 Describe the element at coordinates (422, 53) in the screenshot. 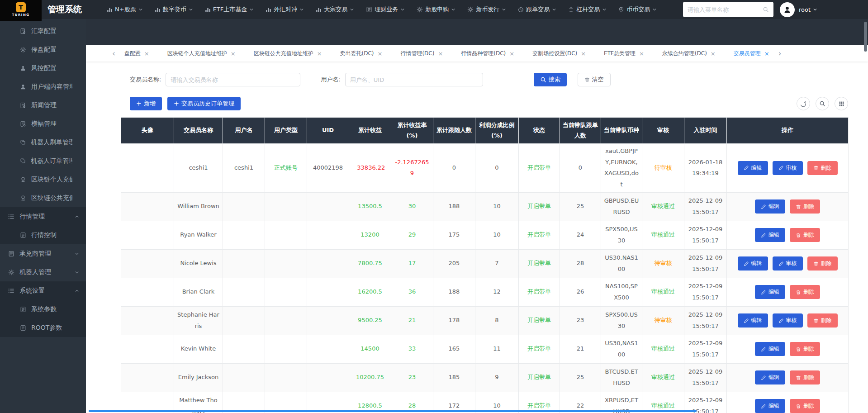

I see `tab-4: 行情管理(DC)×` at that location.